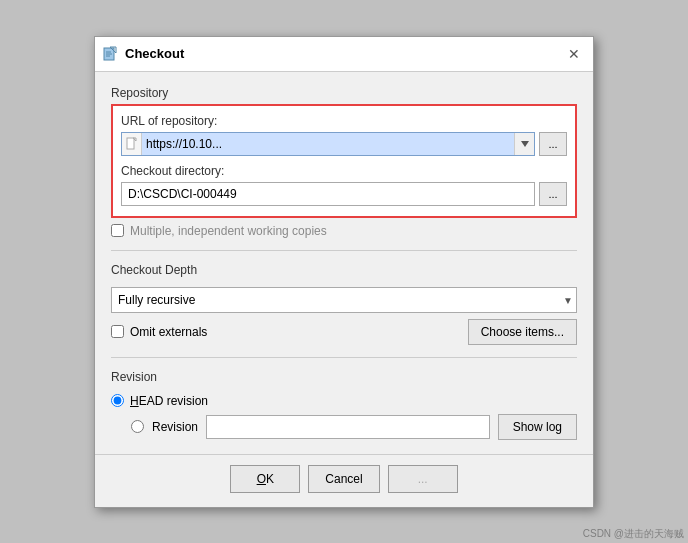 This screenshot has width=688, height=543. I want to click on specific-revision-label: Revision, so click(175, 427).